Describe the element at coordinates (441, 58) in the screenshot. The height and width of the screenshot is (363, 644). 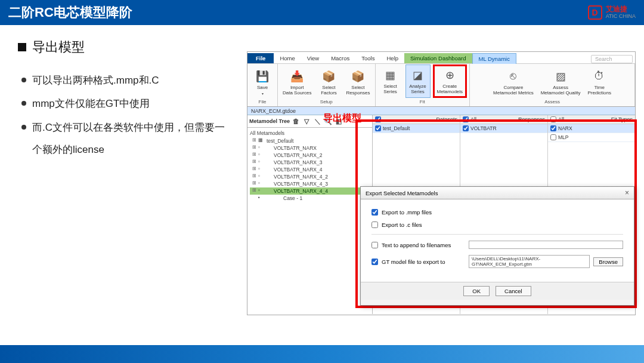
I see `menu-bar: File Home View Macros Tools Help Simulat…` at that location.